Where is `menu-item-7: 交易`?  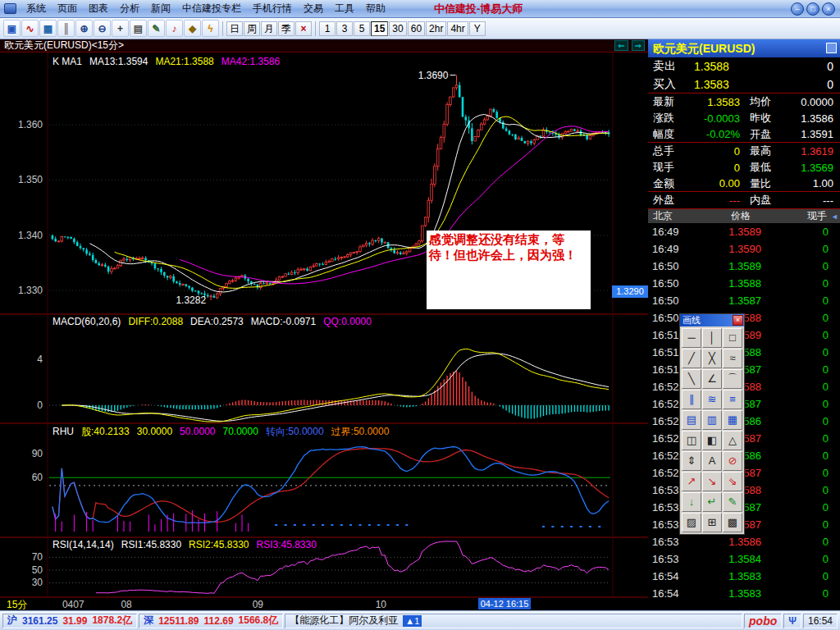
menu-item-7: 交易 is located at coordinates (313, 9).